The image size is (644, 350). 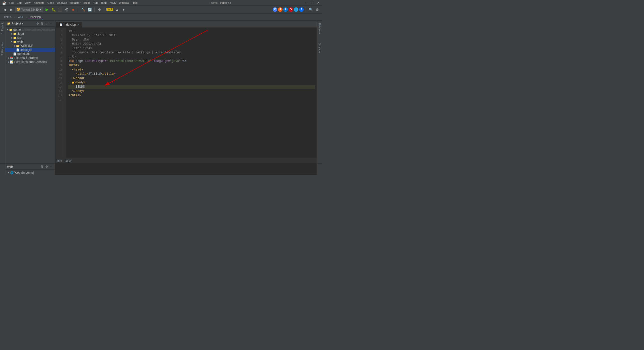 What do you see at coordinates (3, 169) in the screenshot?
I see `bottom-left-tabs` at bounding box center [3, 169].